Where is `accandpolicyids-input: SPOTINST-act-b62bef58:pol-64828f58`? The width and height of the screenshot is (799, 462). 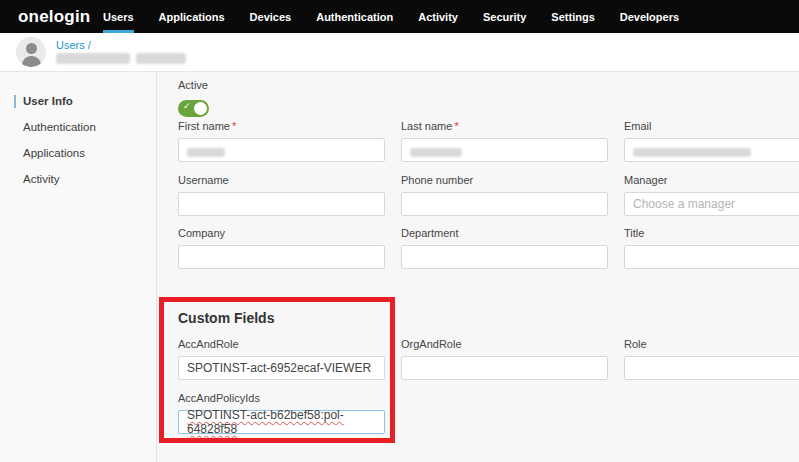
accandpolicyids-input: SPOTINST-act-b62bef58:pol-64828f58 is located at coordinates (282, 422).